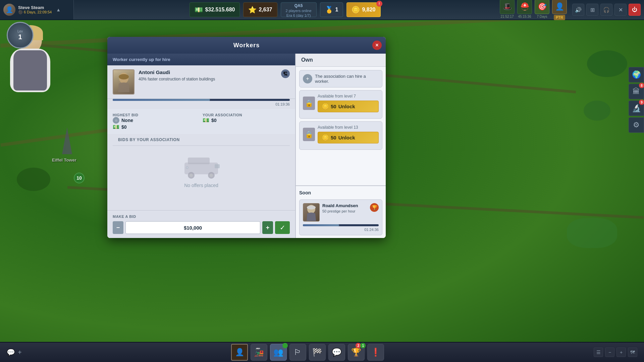 The image size is (644, 362). I want to click on assoc-bid-row: 💵 $0, so click(246, 120).